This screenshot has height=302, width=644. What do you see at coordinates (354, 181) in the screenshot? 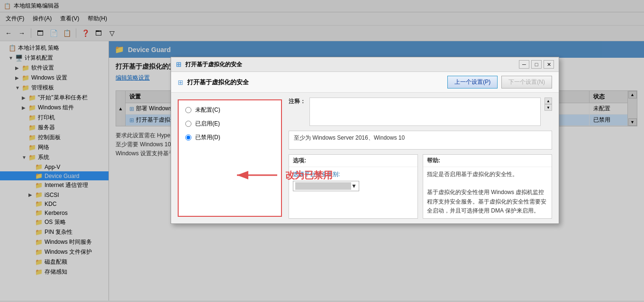
I see `options-content: 选择平台安全级别: ▼` at bounding box center [354, 181].